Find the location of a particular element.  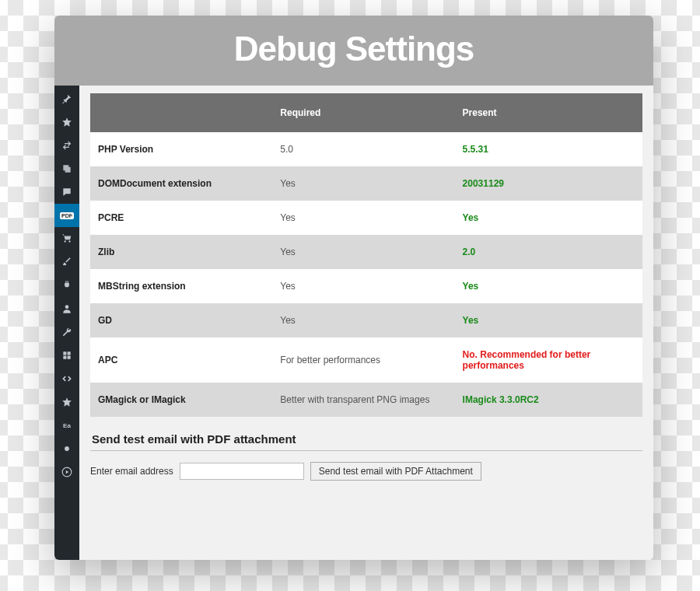

table-row: APCFor better performancesNo. Recommende… is located at coordinates (366, 360).